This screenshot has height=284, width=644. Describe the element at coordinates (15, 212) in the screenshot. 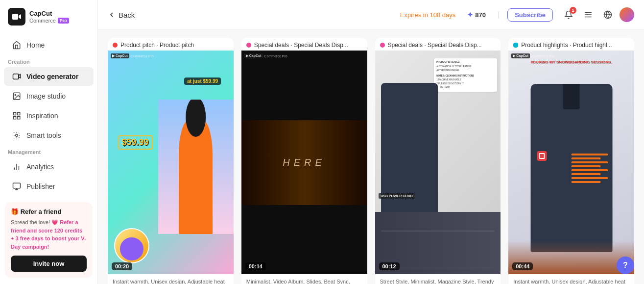

I see `refer-emoji: 🎁` at that location.